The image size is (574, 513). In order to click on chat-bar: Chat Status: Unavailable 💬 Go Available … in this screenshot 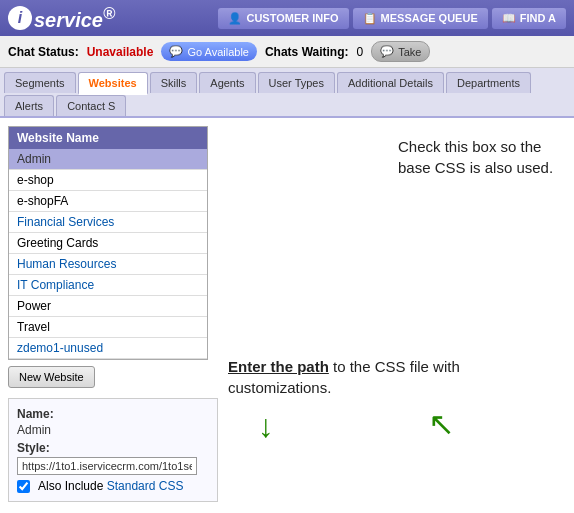, I will do `click(287, 52)`.